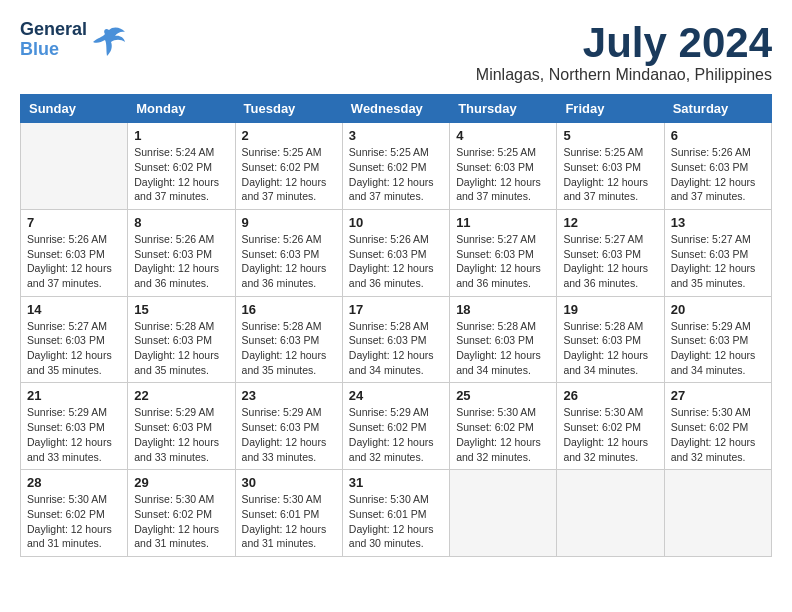 The width and height of the screenshot is (792, 612). I want to click on calendar-cell: 1Sunrise: 5:24 AM Sunset: 6:02 PM Daylig…, so click(182, 166).